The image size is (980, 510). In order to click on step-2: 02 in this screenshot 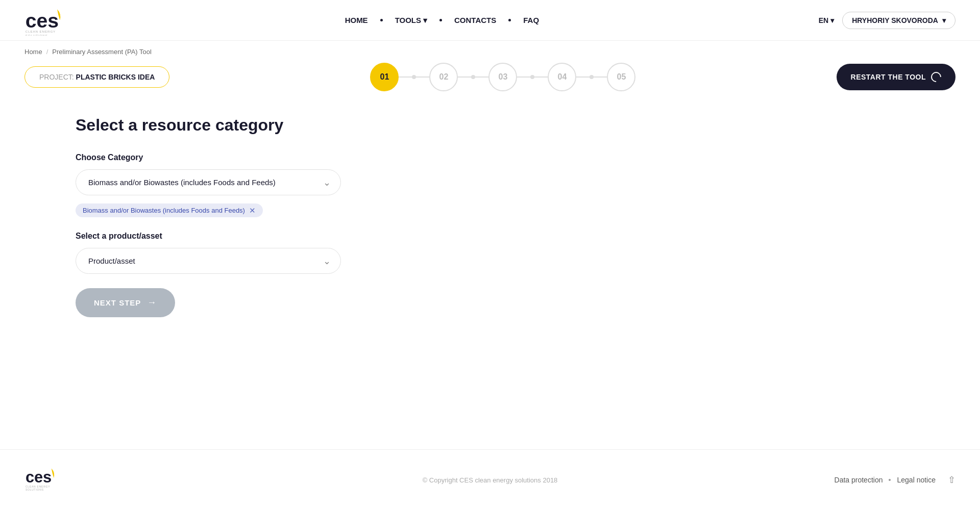, I will do `click(444, 77)`.